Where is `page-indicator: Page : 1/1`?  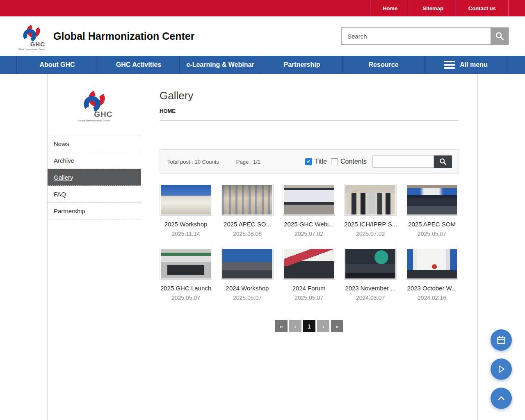 page-indicator: Page : 1/1 is located at coordinates (249, 162).